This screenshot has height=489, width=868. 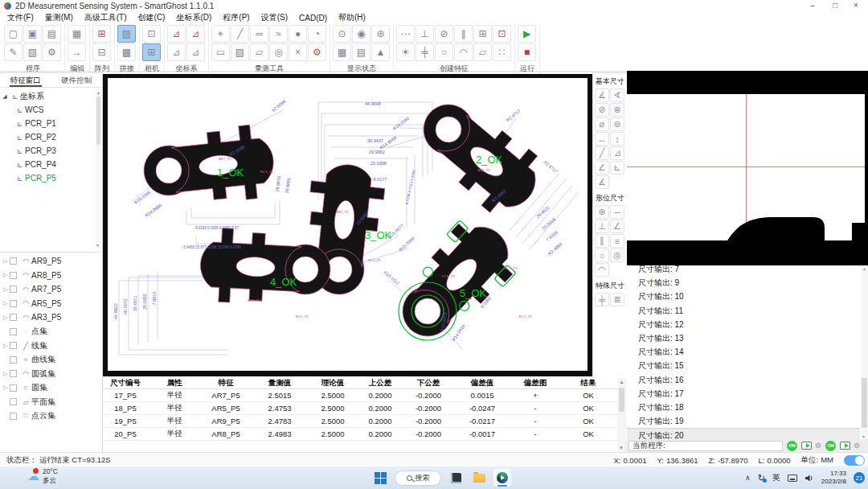 What do you see at coordinates (743, 296) in the screenshot?
I see `dim-output-row: 尺寸输出: 10` at bounding box center [743, 296].